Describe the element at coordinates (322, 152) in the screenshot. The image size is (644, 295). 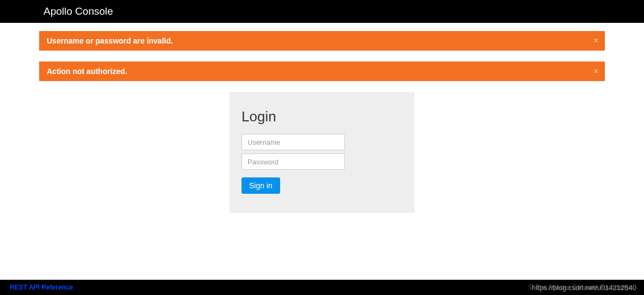
I see `login-panel: Login Sign in` at that location.